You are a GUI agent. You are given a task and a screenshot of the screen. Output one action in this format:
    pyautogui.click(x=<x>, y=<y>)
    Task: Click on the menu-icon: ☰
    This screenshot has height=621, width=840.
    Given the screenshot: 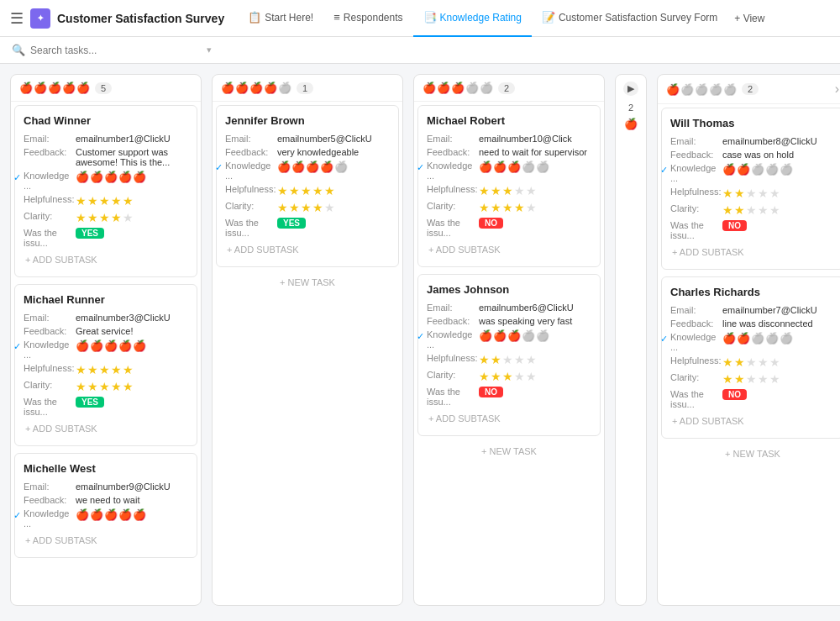 What is the action you would take?
    pyautogui.click(x=17, y=18)
    